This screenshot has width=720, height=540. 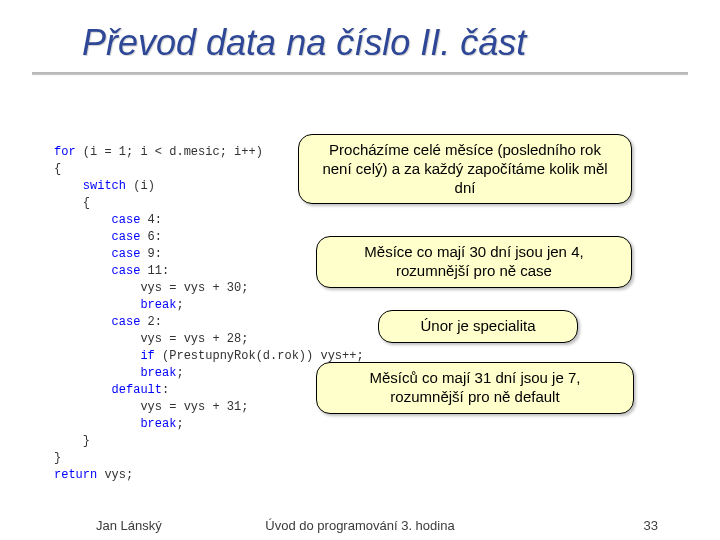 What do you see at coordinates (151, 220) in the screenshot?
I see `code-text: 4:` at bounding box center [151, 220].